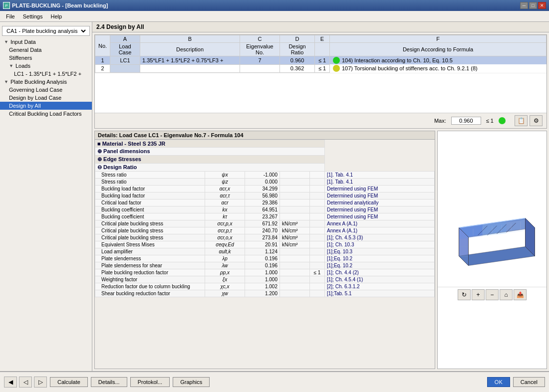  What do you see at coordinates (46, 82) in the screenshot?
I see `sidebar-item-plate-buckling: ▼ Plate Buckling Analysis` at bounding box center [46, 82].